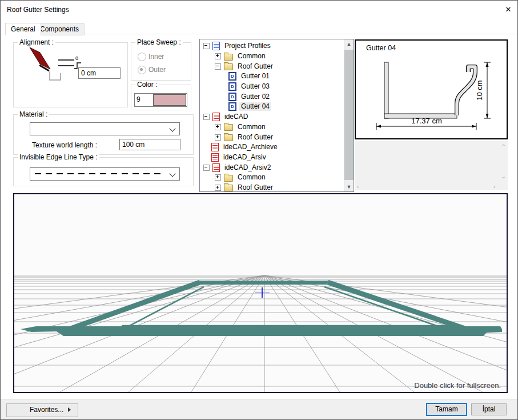 Image resolution: width=518 pixels, height=420 pixels. I want to click on color-group-label: Color :, so click(147, 85).